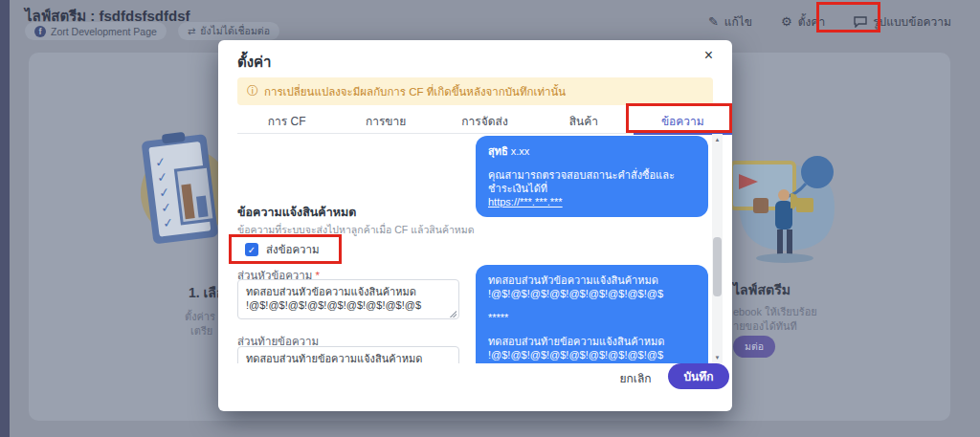 Image resolution: width=980 pixels, height=437 pixels. Describe the element at coordinates (287, 120) in the screenshot. I see `tab-cf-label: การ CF` at that location.